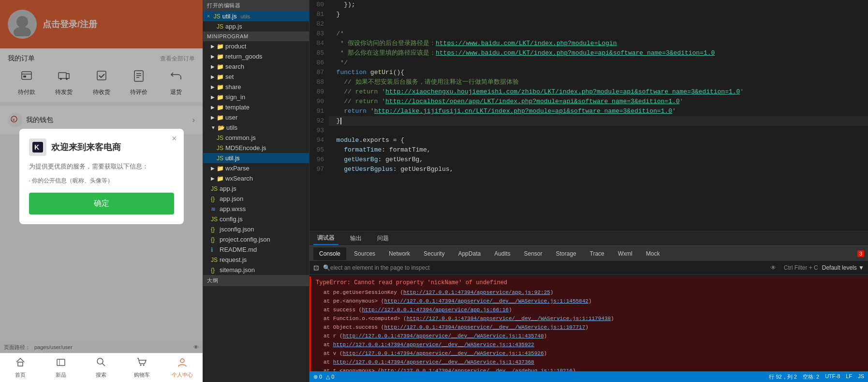 This screenshot has width=868, height=382. Describe the element at coordinates (383, 238) in the screenshot. I see `tab-problems: 问题` at that location.